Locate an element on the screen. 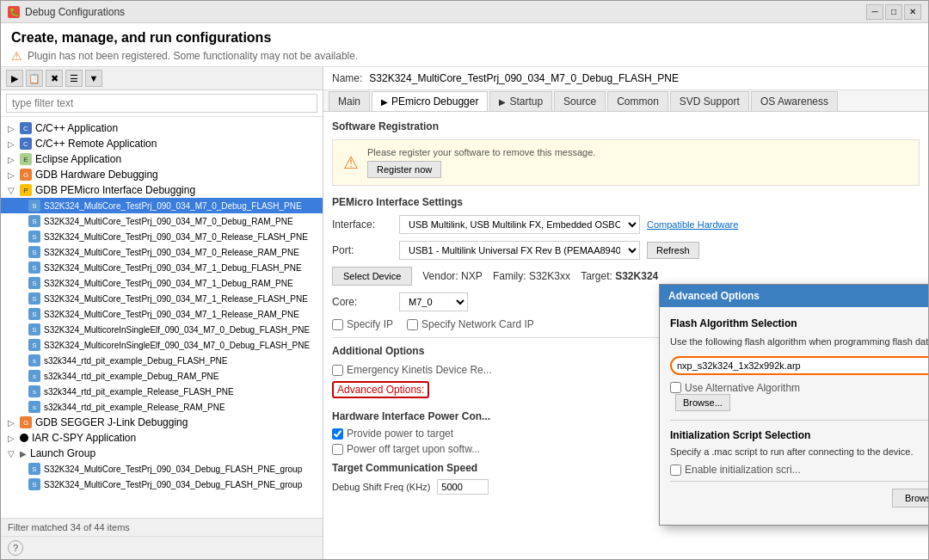  tree-item-launch2: S S32K324_MultiCore_TestPrj_090_034_Debu… is located at coordinates (162, 484).